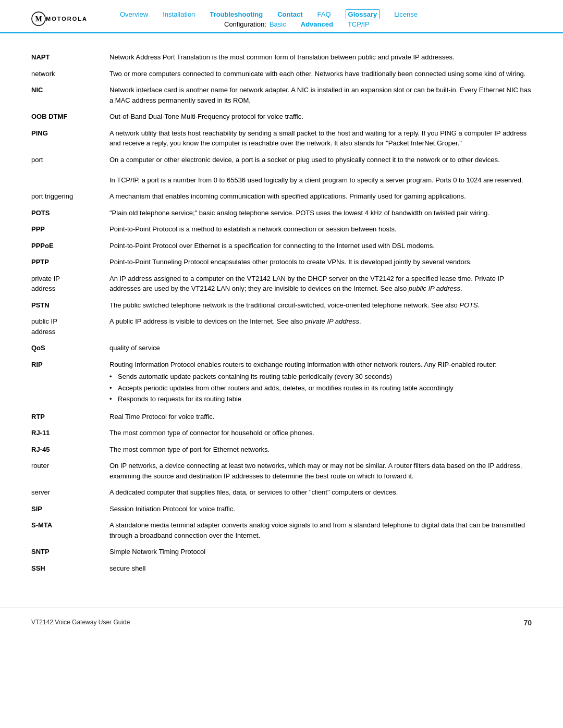 This screenshot has width=563, height=728. I want to click on def-cell: On IP networks, a device connecting at l…, so click(321, 471).